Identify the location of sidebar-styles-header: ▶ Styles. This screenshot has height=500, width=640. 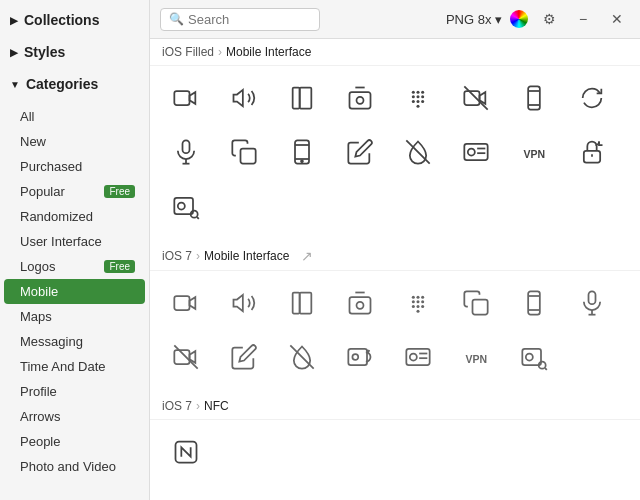
(74, 52).